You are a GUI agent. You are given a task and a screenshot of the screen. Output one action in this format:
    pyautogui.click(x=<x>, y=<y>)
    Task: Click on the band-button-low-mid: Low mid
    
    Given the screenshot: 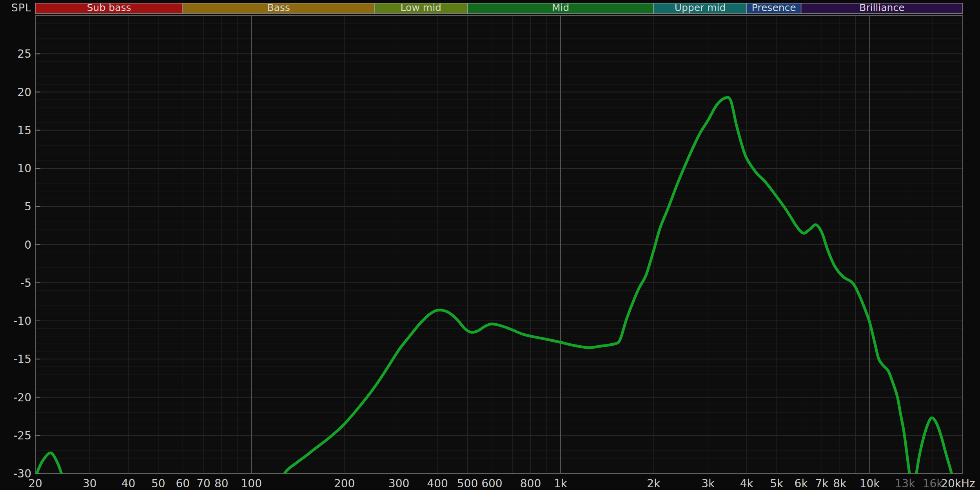 What is the action you would take?
    pyautogui.click(x=421, y=8)
    